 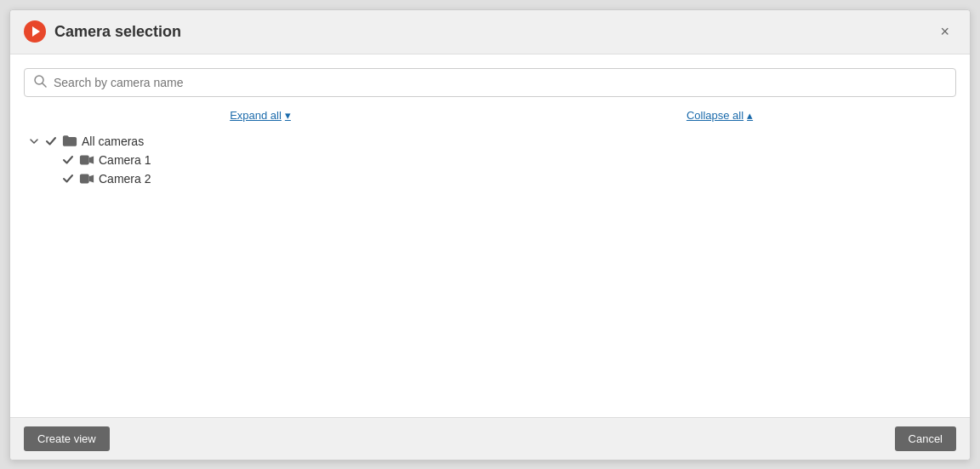 What do you see at coordinates (490, 141) in the screenshot?
I see `tree-item-all-cameras: All cameras` at bounding box center [490, 141].